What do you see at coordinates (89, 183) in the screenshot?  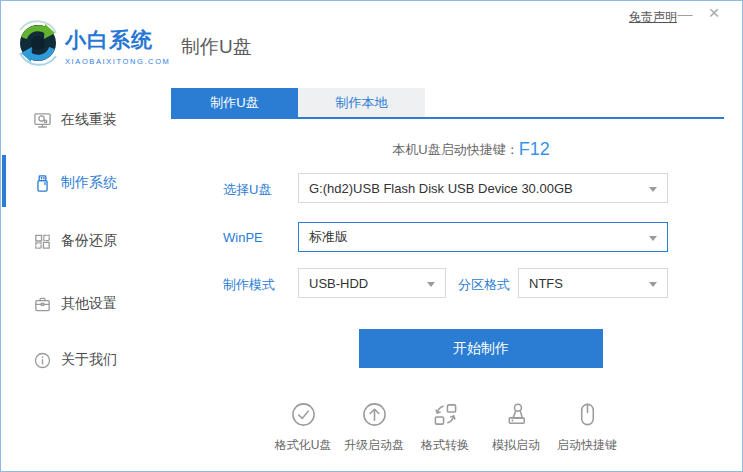 I see `sidebar-item-label: 制作系统` at bounding box center [89, 183].